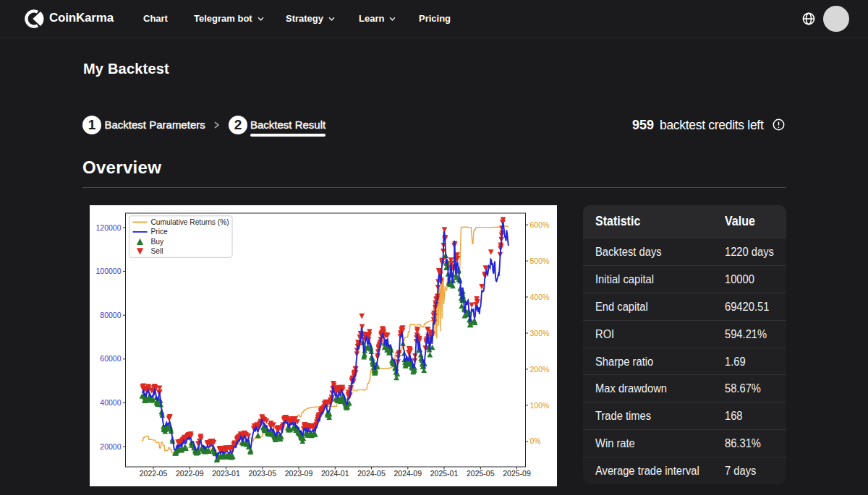  Describe the element at coordinates (110, 447) in the screenshot. I see `svg-text: 20000` at that location.